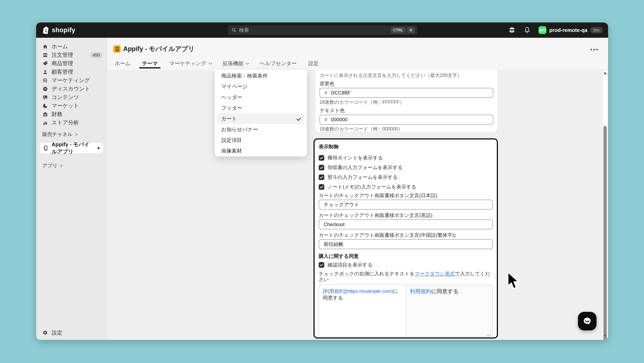 Image resolution: width=644 pixels, height=363 pixels. What do you see at coordinates (72, 46) in the screenshot?
I see `sidebar-item-home: ホーム` at bounding box center [72, 46].